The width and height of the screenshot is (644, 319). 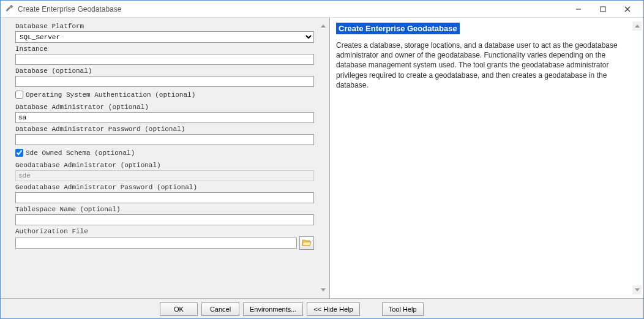 What do you see at coordinates (164, 153) in the screenshot?
I see `field-sde-schema: Sde Owned Schema (optional)` at bounding box center [164, 153].